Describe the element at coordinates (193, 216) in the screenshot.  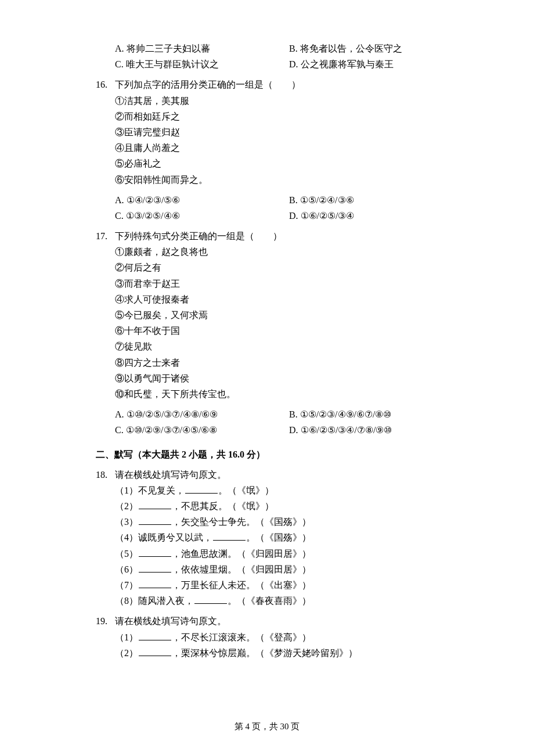
I see `q16-option-c: C. ①③/②⑤/④⑥` at that location.